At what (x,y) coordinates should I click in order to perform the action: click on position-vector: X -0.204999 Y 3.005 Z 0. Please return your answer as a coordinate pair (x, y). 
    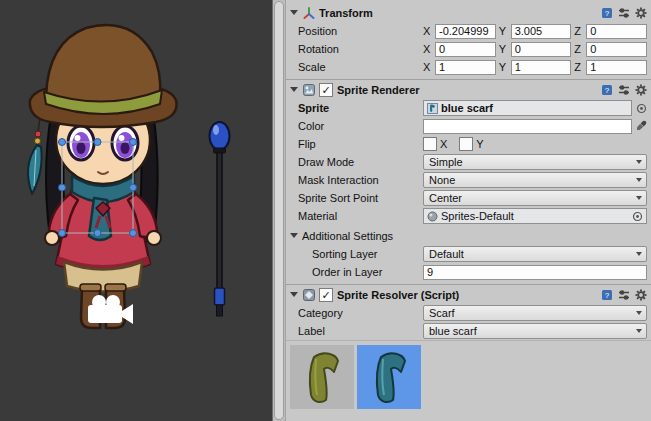
    Looking at the image, I should click on (535, 32).